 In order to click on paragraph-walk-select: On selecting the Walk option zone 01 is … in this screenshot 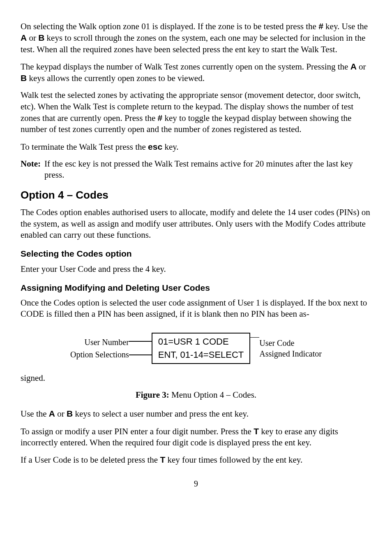, I will do `click(196, 38)`.